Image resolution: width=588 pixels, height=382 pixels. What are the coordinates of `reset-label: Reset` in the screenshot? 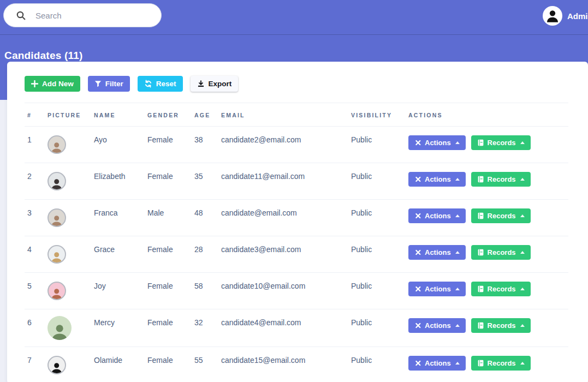 It's located at (166, 84).